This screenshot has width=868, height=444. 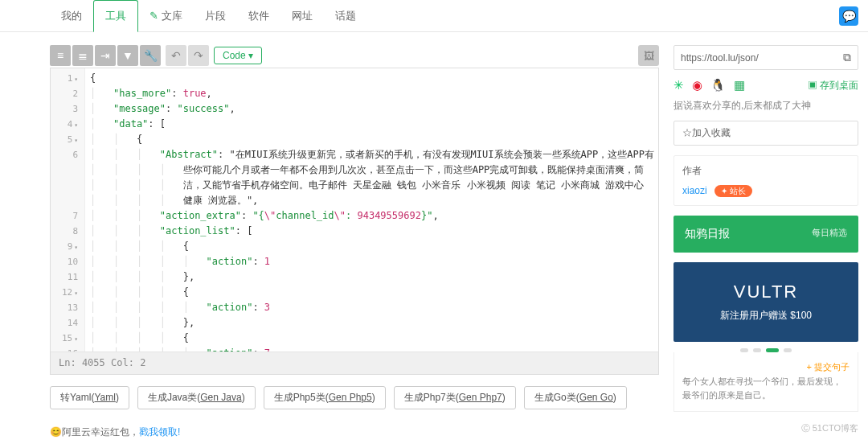 I want to click on author-name: xiaozi, so click(x=694, y=191).